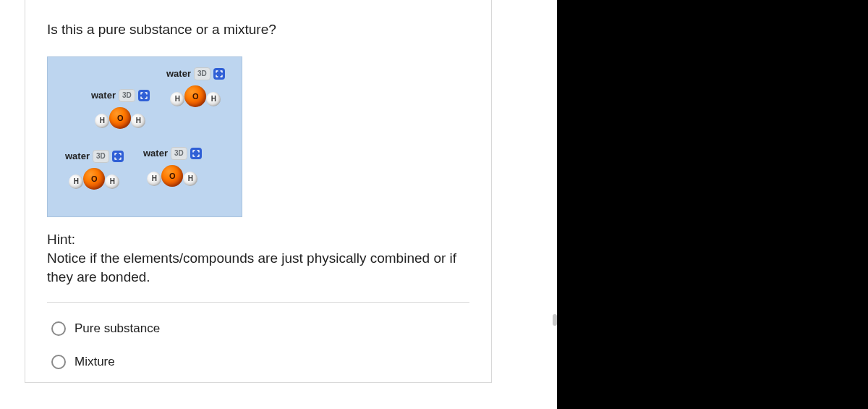 The image size is (868, 409). What do you see at coordinates (95, 362) in the screenshot?
I see `option-label: Mixture` at bounding box center [95, 362].